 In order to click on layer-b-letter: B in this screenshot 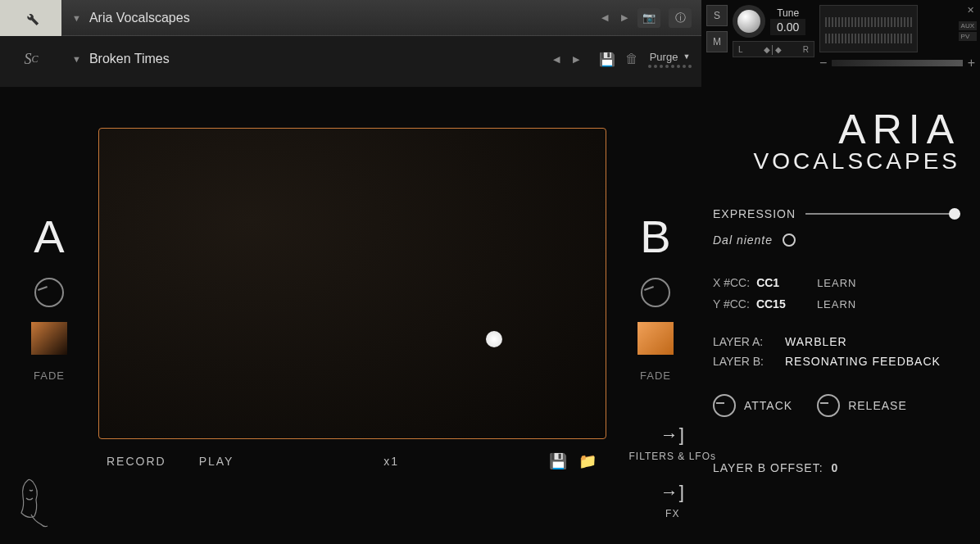, I will do `click(656, 236)`.